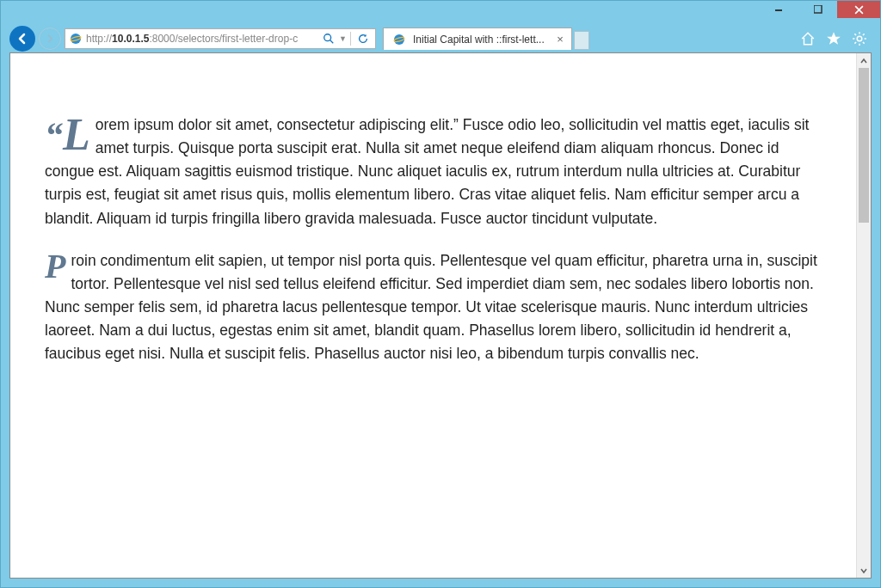 The image size is (881, 588). I want to click on address-bar: http://10.0.1.5:8000/selectors/first-let…, so click(220, 39).